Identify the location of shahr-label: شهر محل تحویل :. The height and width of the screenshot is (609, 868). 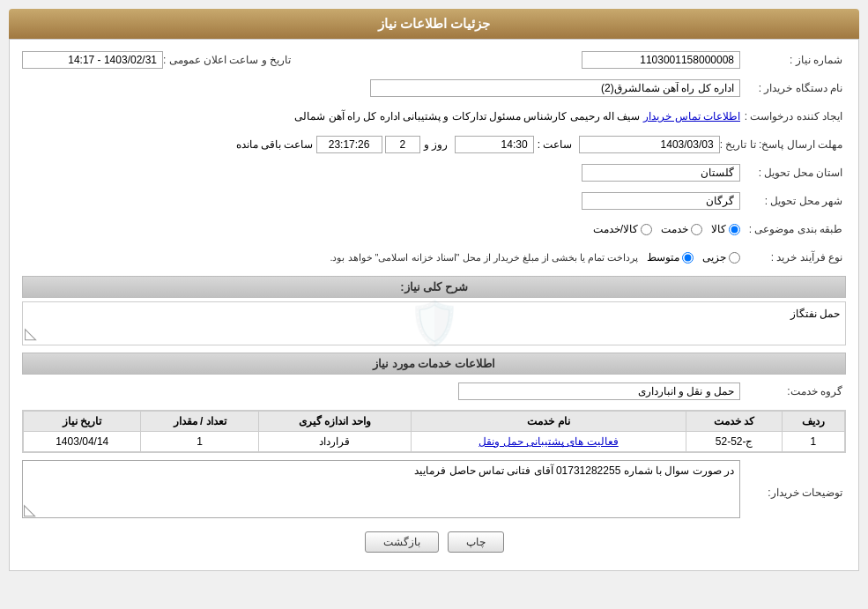
(793, 201).